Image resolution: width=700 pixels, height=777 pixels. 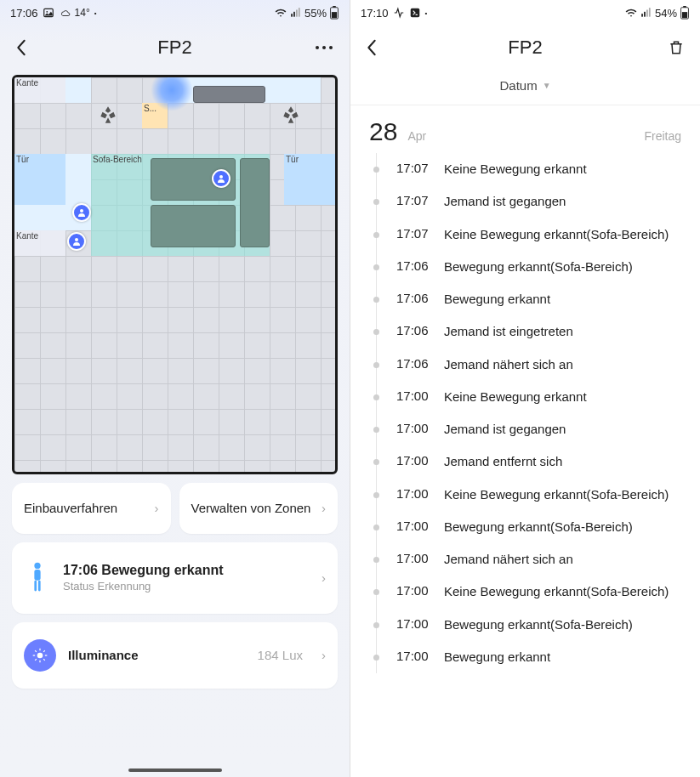 I want to click on furniture-table, so click(x=230, y=94).